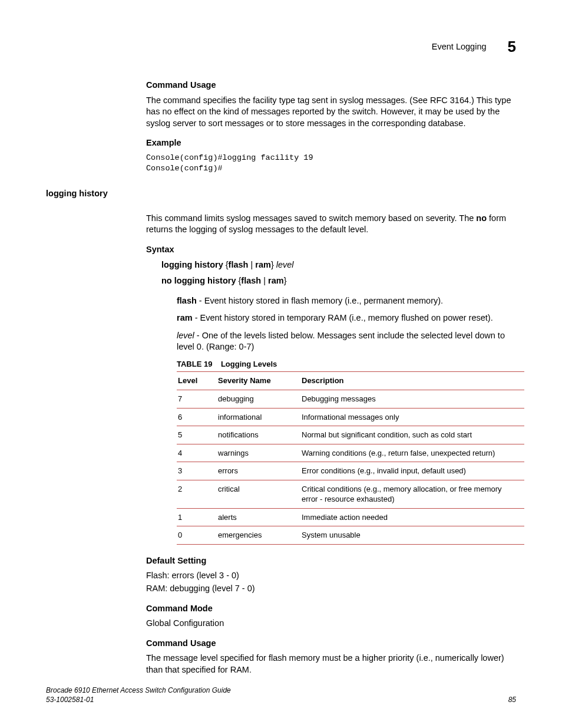 The image size is (562, 728). Describe the element at coordinates (339, 274) in the screenshot. I see `syntax-block: logging history {flash | ram} level no l…` at that location.